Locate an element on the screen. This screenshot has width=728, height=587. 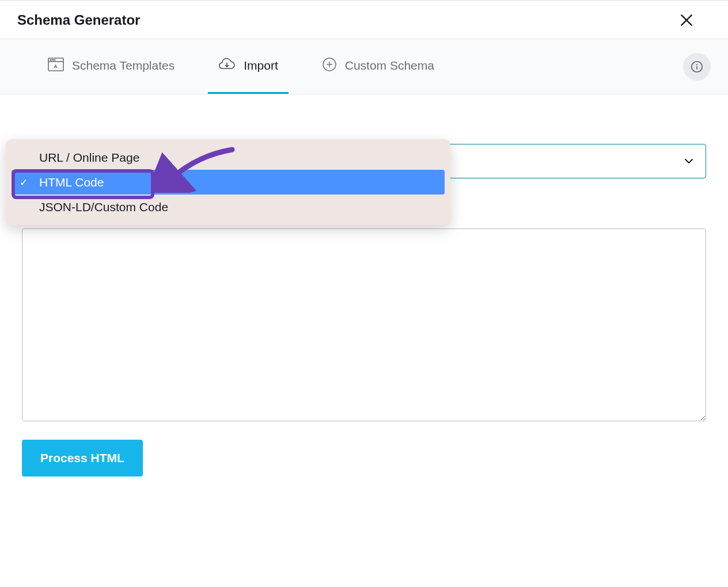
plus-circle-icon is located at coordinates (329, 66).